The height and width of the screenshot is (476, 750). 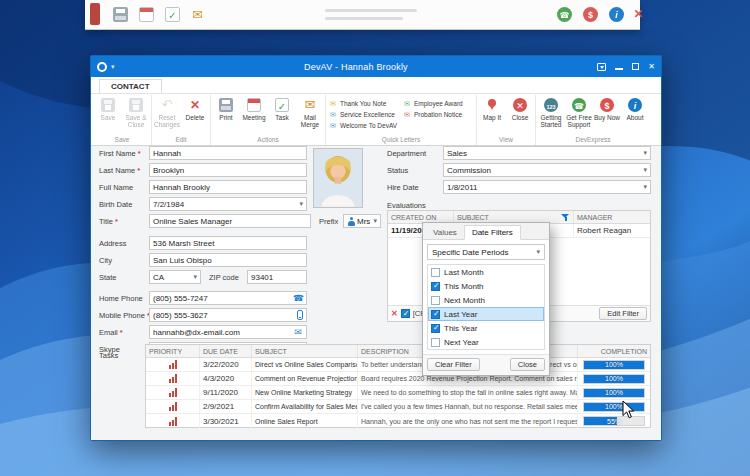 What do you see at coordinates (228, 187) in the screenshot?
I see `full-name-field: Hannah Brookly` at bounding box center [228, 187].